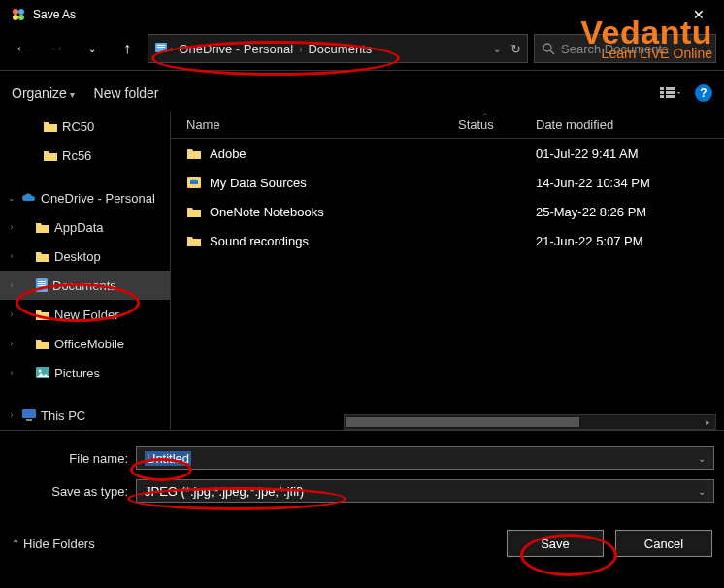  What do you see at coordinates (340, 49) in the screenshot?
I see `breadcrumb-seg-documents: Documents` at bounding box center [340, 49].